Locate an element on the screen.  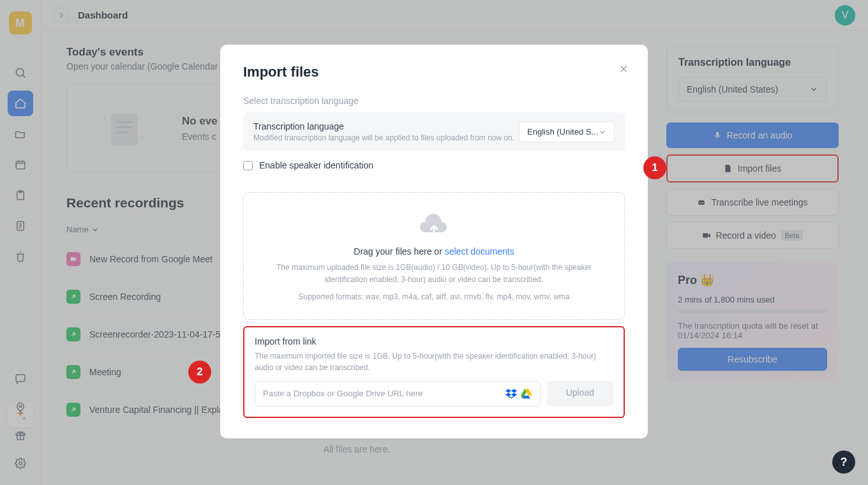
import-link-section: Import from link The maximum imported fi… is located at coordinates (434, 372).